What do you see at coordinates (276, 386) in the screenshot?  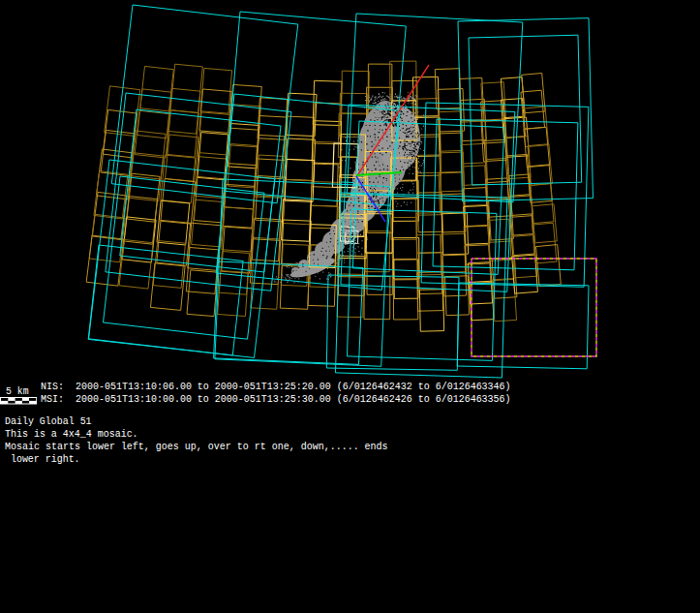 I see `svg-text:NIS: 2000-051T13:10:06.00 to: NIS: 2000-051T13:10:06.00 to 2000-051T13…` at bounding box center [276, 386].